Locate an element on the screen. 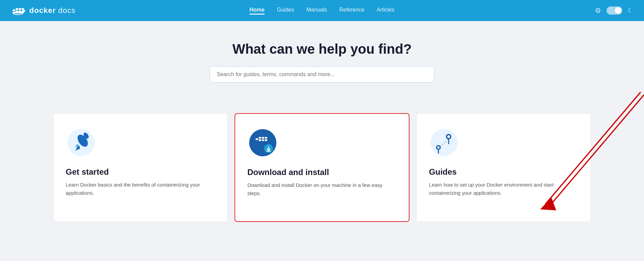 The image size is (644, 261). card-guides: Guides Learn how to set up your Docker e… is located at coordinates (504, 168).